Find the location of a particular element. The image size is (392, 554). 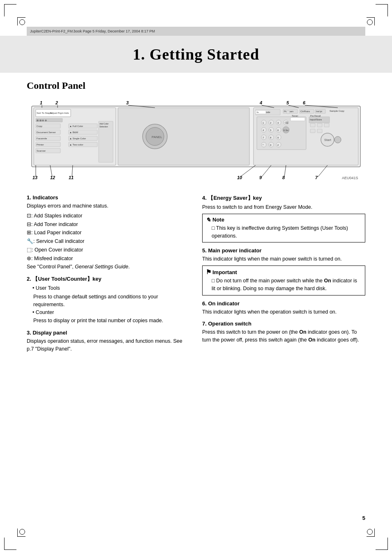

svg-text: Sample Copy is located at coordinates (337, 111).